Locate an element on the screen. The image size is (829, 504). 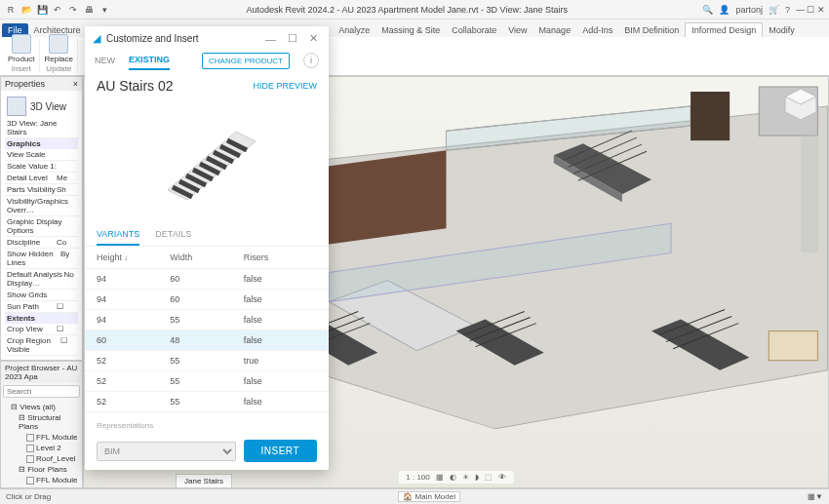
panel-header: ◢ Customize and Insert — ☐ ✕ is located at coordinates (207, 39).